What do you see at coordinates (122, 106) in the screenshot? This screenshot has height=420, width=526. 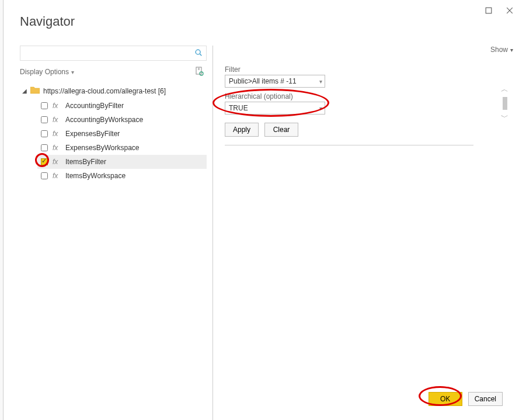 I see `tree-item: fxAccountingByFilter` at bounding box center [122, 106].